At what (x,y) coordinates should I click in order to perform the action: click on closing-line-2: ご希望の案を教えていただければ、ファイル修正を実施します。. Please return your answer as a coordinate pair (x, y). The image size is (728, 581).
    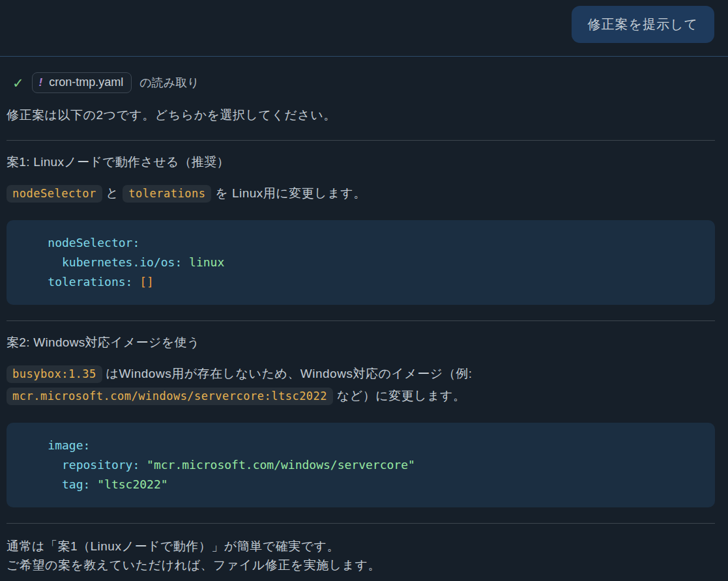
    Looking at the image, I should click on (361, 565).